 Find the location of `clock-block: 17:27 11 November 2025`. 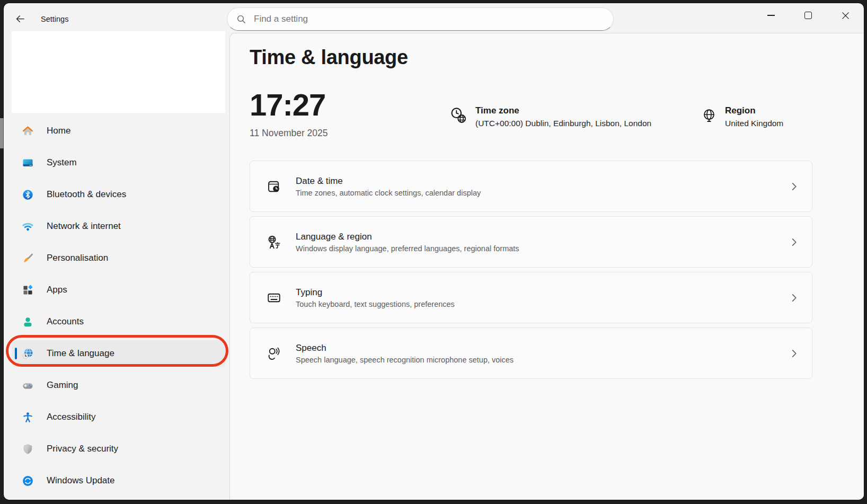

clock-block: 17:27 11 November 2025 is located at coordinates (289, 114).